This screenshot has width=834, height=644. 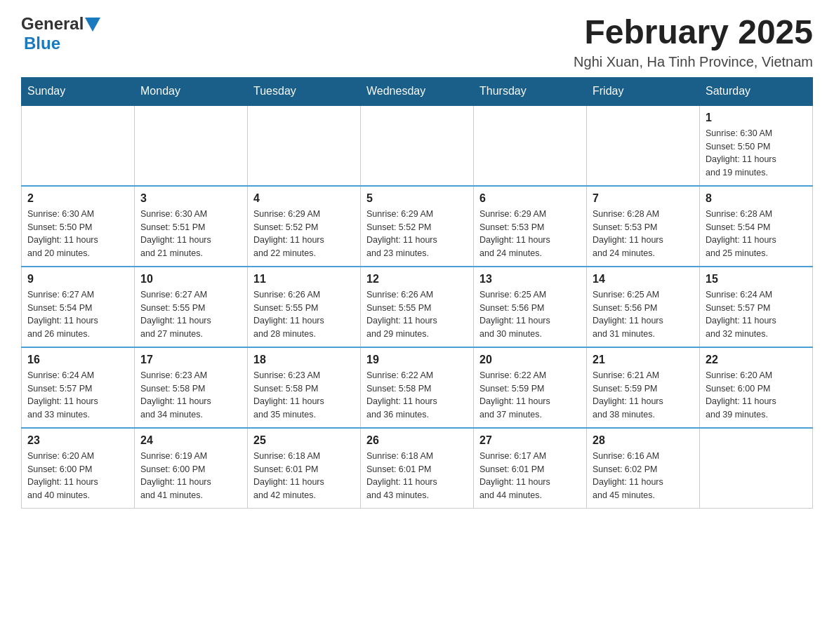 What do you see at coordinates (417, 226) in the screenshot?
I see `calendar-cell: 5Sunrise: 6:29 AM Sunset: 5:52 PM Daylig…` at bounding box center [417, 226].